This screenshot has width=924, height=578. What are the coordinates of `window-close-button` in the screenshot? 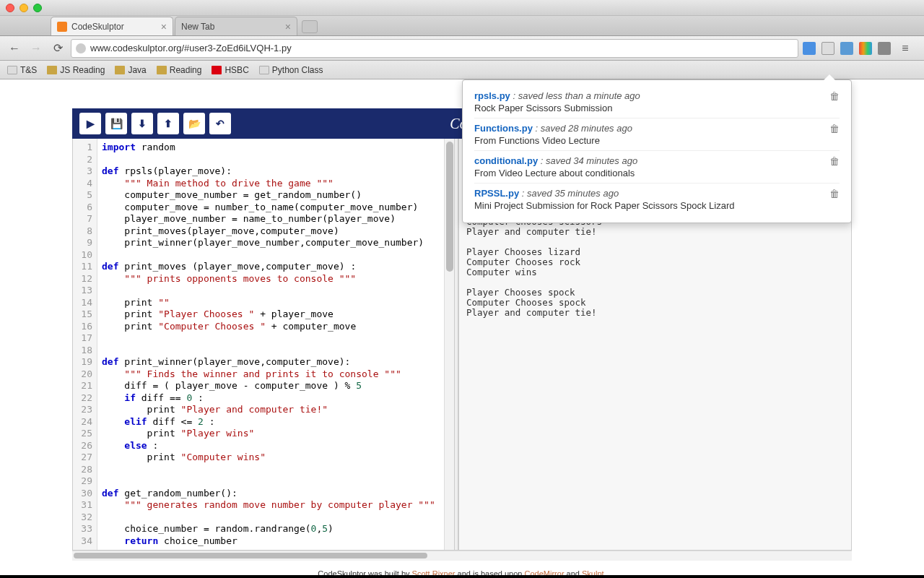 It's located at (10, 8).